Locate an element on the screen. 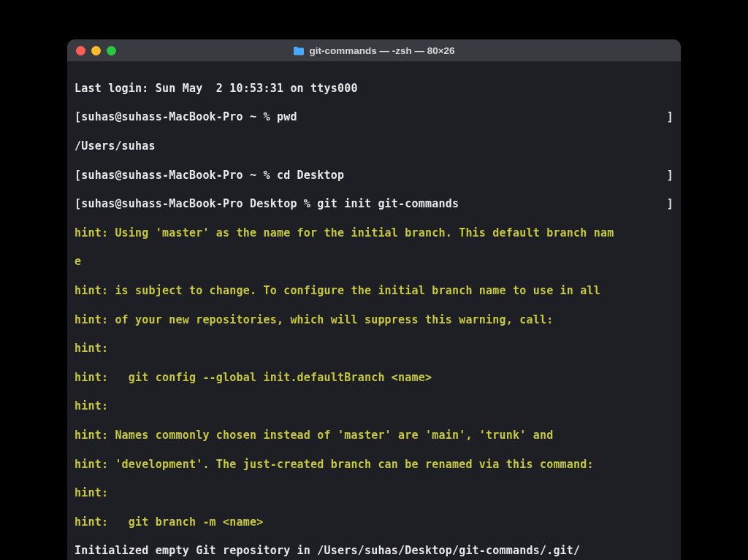 Image resolution: width=748 pixels, height=560 pixels. terminal-line: [suhas@suhass-MacBook-Pro ~ % pwd] is located at coordinates (374, 118).